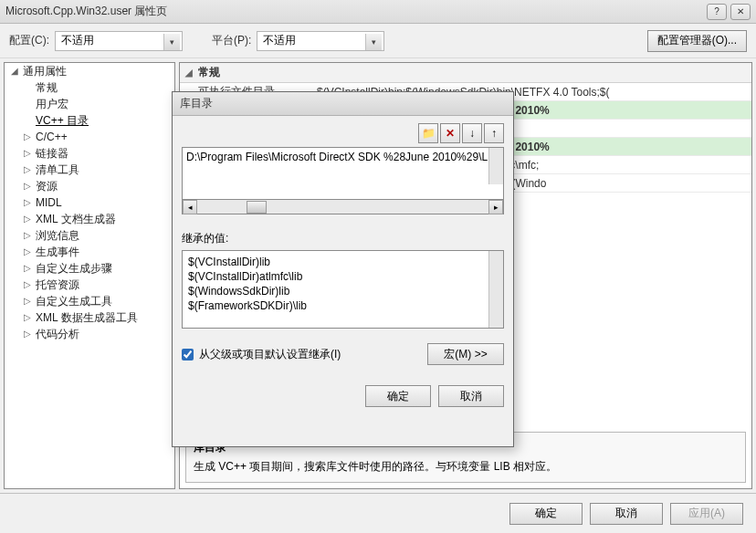 The width and height of the screenshot is (756, 533). I want to click on tree-item-label: 常规, so click(47, 88).